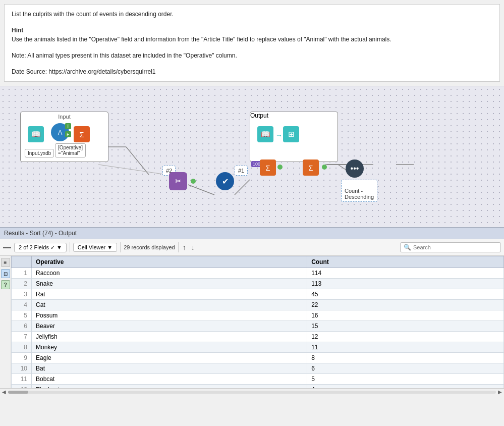  What do you see at coordinates (17, 30) in the screenshot?
I see `hint-keyword: Hint` at bounding box center [17, 30].